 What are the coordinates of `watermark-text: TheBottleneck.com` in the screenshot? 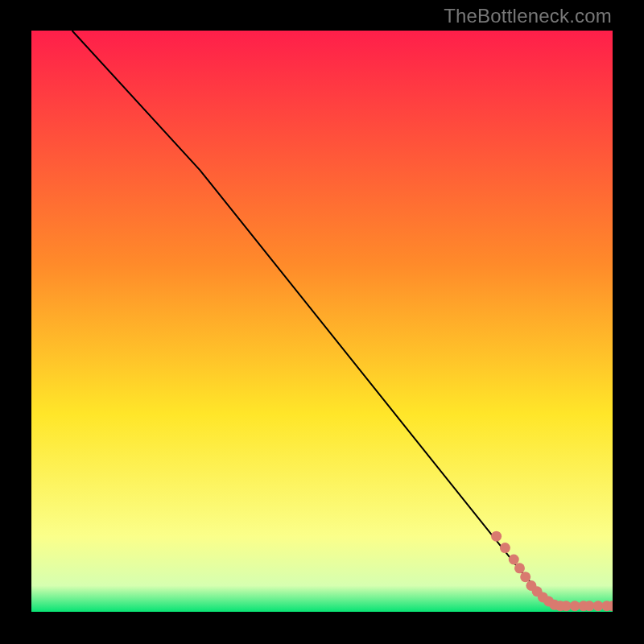 It's located at (528, 16).